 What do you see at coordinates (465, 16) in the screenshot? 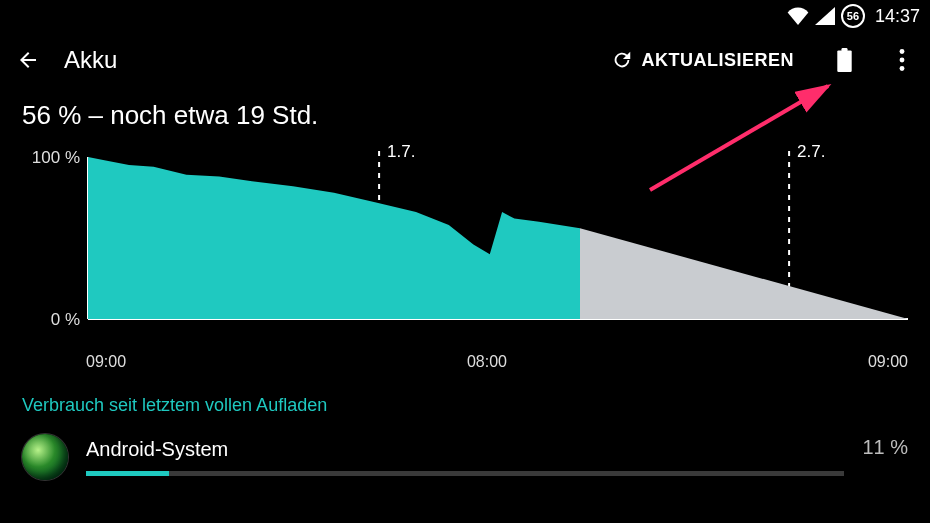
I see `status-bar: 56 14:37` at bounding box center [465, 16].